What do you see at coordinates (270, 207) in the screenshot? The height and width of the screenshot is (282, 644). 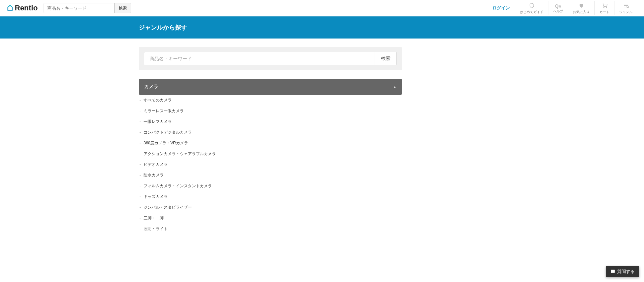 I see `category-item: -ジンバル・スタビライザー` at bounding box center [270, 207].